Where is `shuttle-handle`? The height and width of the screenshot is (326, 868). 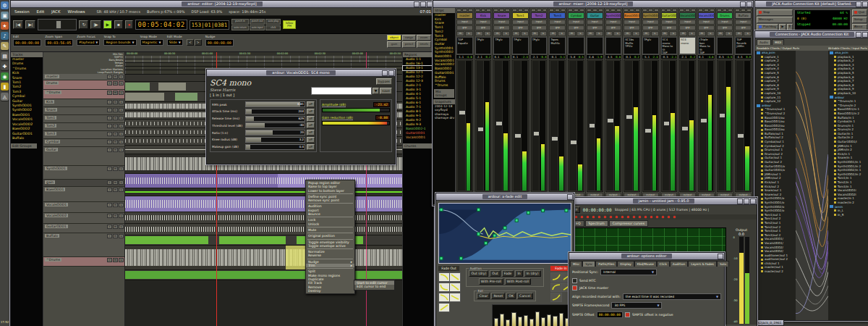
shuttle-handle is located at coordinates (59, 25).